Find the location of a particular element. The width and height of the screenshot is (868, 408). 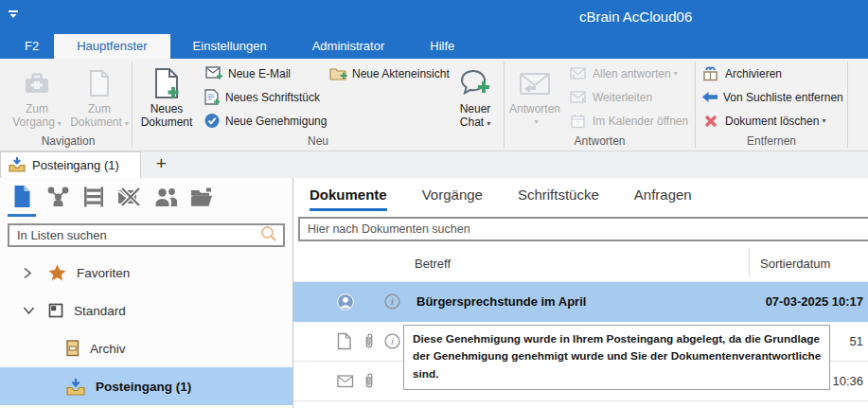

list-search-input is located at coordinates (138, 235).